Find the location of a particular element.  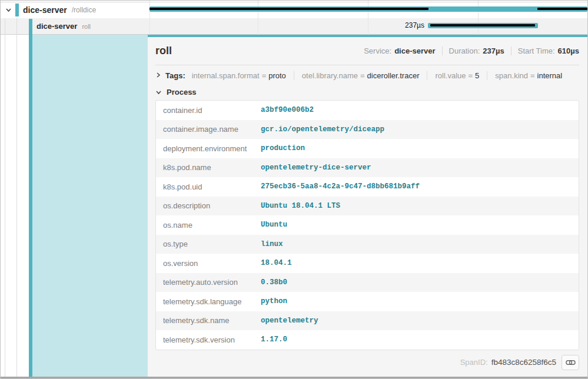

tag-item: roll.value=5 is located at coordinates (453, 75).